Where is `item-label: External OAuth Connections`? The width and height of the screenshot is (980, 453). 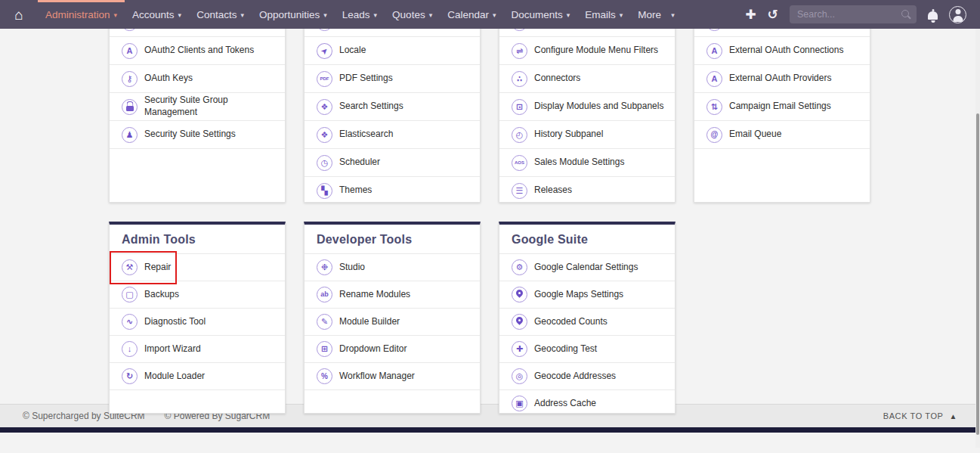
item-label: External OAuth Connections is located at coordinates (786, 51).